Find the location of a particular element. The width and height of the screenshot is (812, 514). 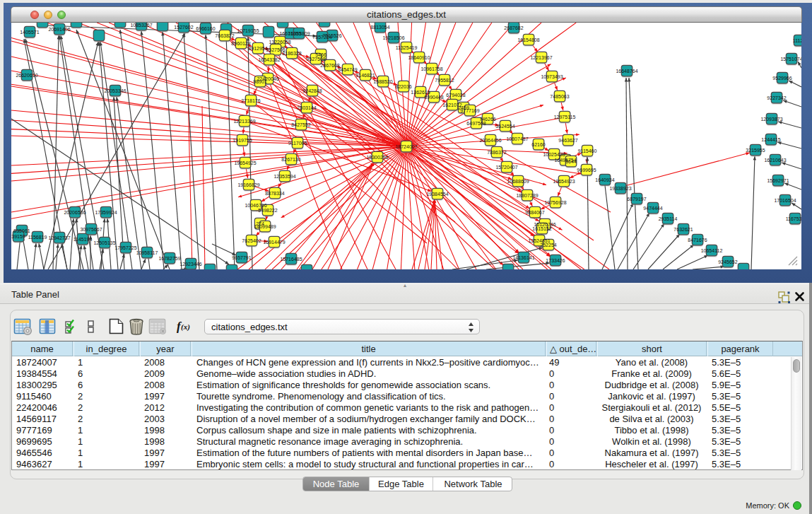

svg-text: 9242848 is located at coordinates (312, 90).